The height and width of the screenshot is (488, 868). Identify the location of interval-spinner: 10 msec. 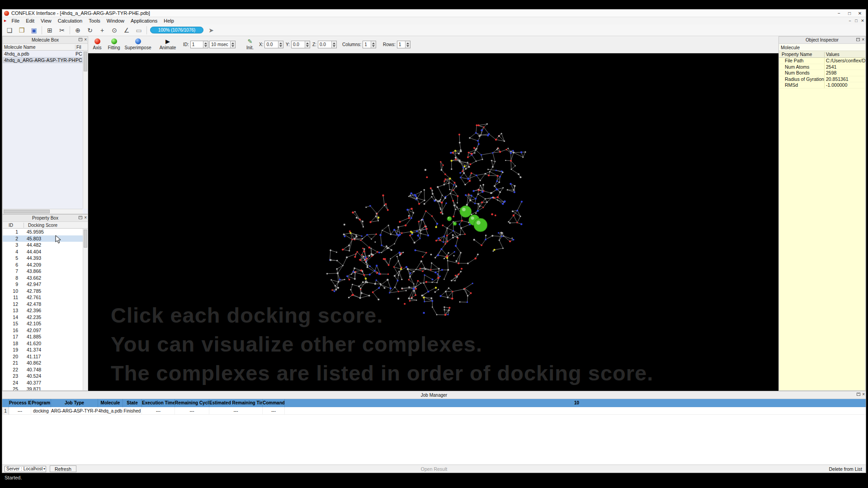
(222, 44).